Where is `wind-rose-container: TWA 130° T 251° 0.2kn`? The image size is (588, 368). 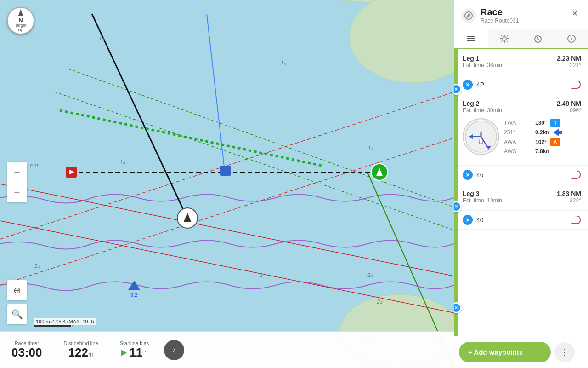
wind-rose-container: TWA 130° T 251° 0.2kn is located at coordinates (522, 137).